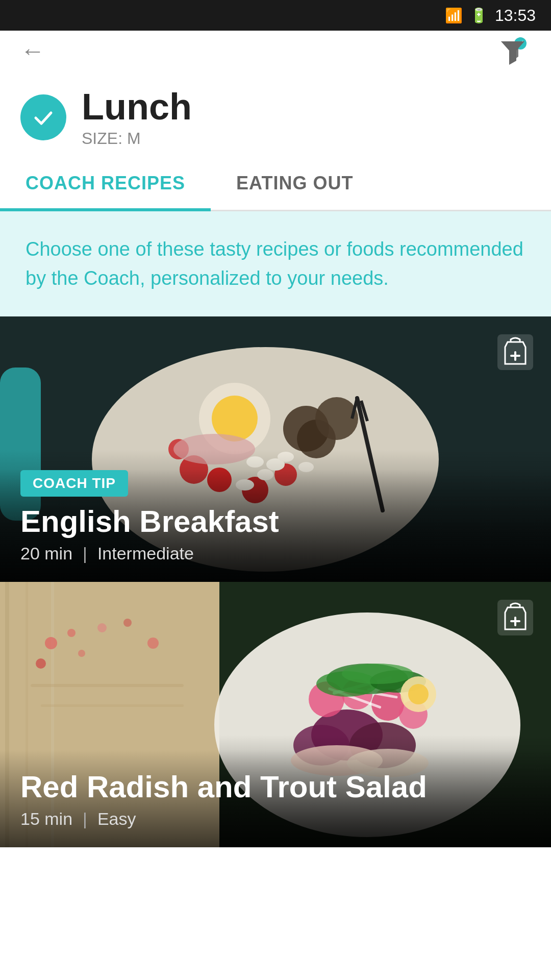 Image resolution: width=551 pixels, height=980 pixels. Describe the element at coordinates (479, 15) in the screenshot. I see `battery-icon: 🔋` at that location.